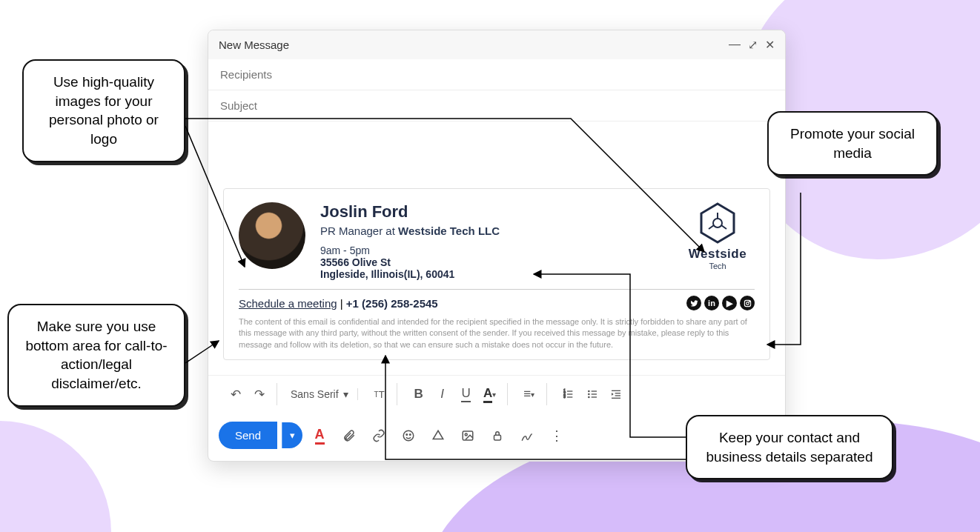  I want to click on font-family-label: Sans Serif, so click(314, 394).